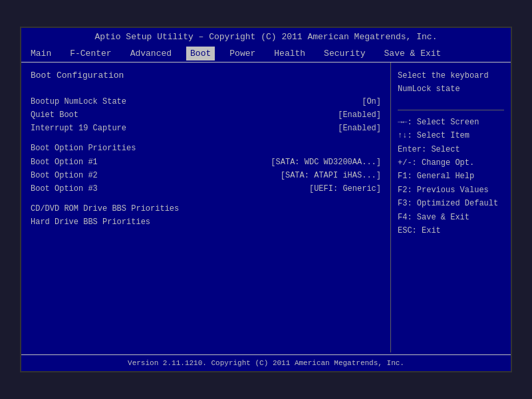 This screenshot has width=532, height=399. Describe the element at coordinates (290, 54) in the screenshot. I see `menu-health: Health` at that location.